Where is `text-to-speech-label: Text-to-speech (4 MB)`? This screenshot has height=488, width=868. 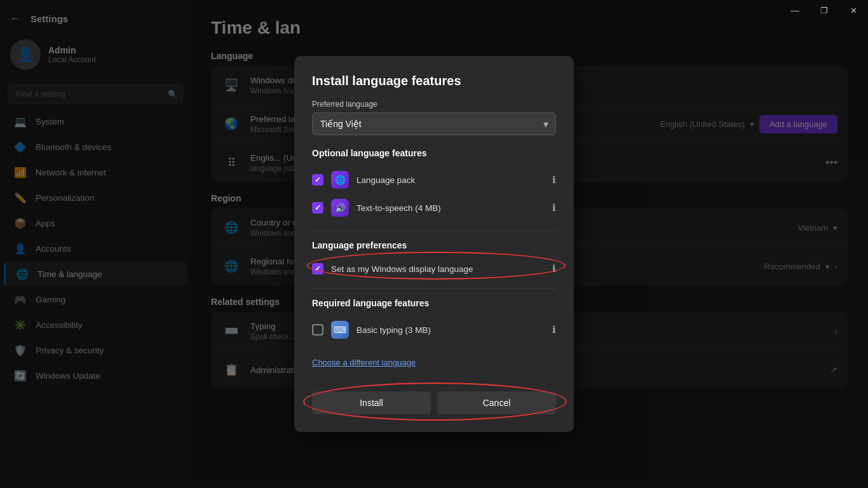 text-to-speech-label: Text-to-speech (4 MB) is located at coordinates (451, 208).